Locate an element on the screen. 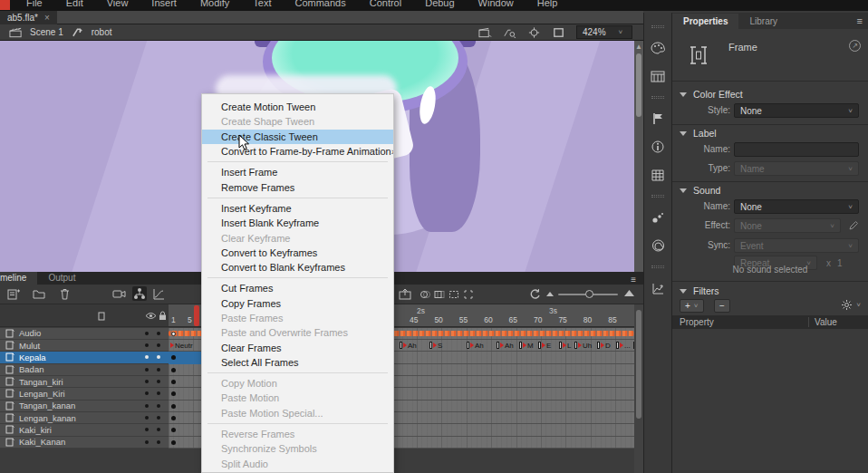 Image resolution: width=868 pixels, height=473 pixels. lipsync-keyframe: Uh is located at coordinates (583, 346).